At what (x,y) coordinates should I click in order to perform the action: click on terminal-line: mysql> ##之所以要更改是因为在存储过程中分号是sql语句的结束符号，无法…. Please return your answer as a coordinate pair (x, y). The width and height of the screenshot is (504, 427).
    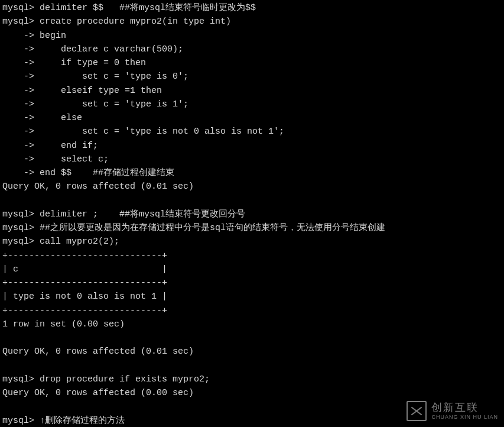
    Looking at the image, I should click on (252, 228).